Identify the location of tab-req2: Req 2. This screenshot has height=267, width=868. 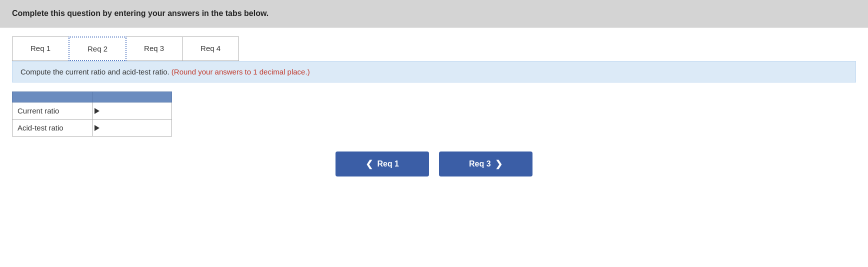
(98, 49).